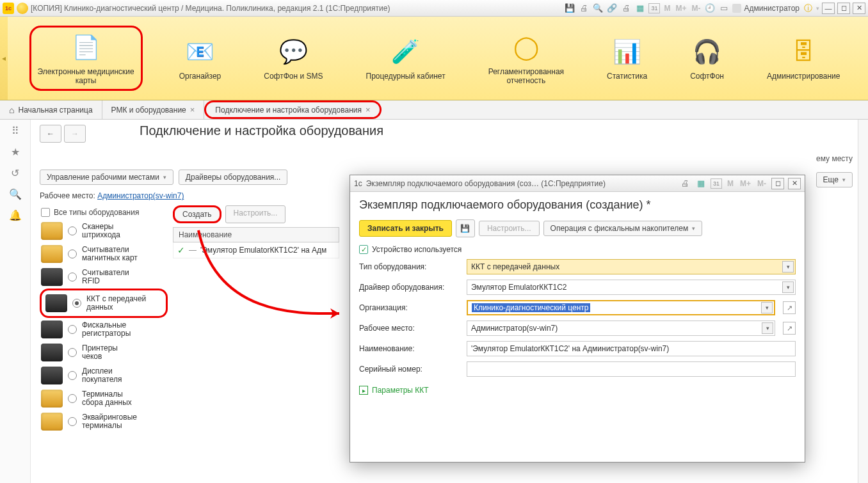 This screenshot has height=483, width=868. Describe the element at coordinates (710, 8) in the screenshot. I see `clock-icon: 🕘` at that location.